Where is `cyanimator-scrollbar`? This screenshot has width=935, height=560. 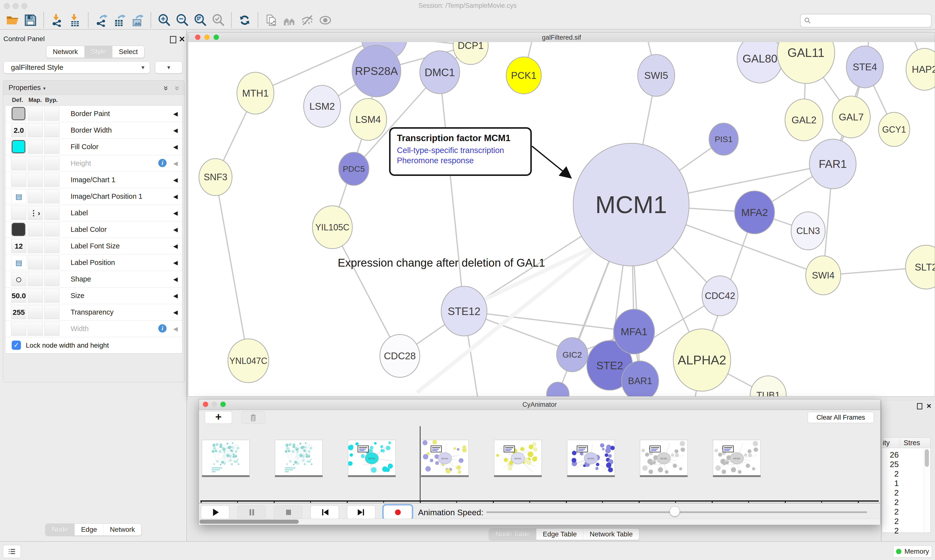
cyanimator-scrollbar is located at coordinates (540, 522).